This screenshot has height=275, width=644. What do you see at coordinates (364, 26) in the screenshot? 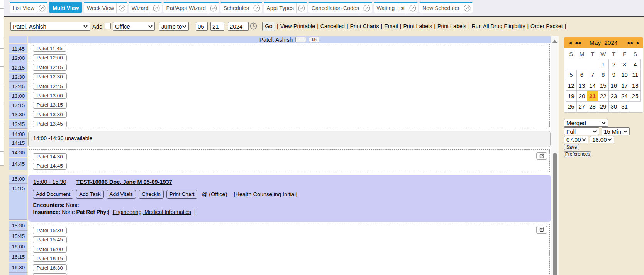
I see `toolbar-link-print-charts: Print Charts` at bounding box center [364, 26].